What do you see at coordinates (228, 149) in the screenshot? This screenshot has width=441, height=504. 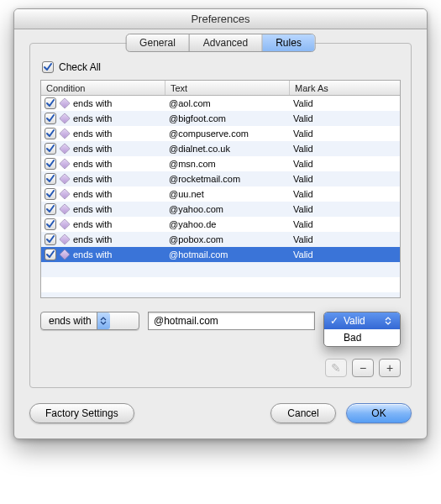 I see `cell-text: @dialnet.co.uk` at bounding box center [228, 149].